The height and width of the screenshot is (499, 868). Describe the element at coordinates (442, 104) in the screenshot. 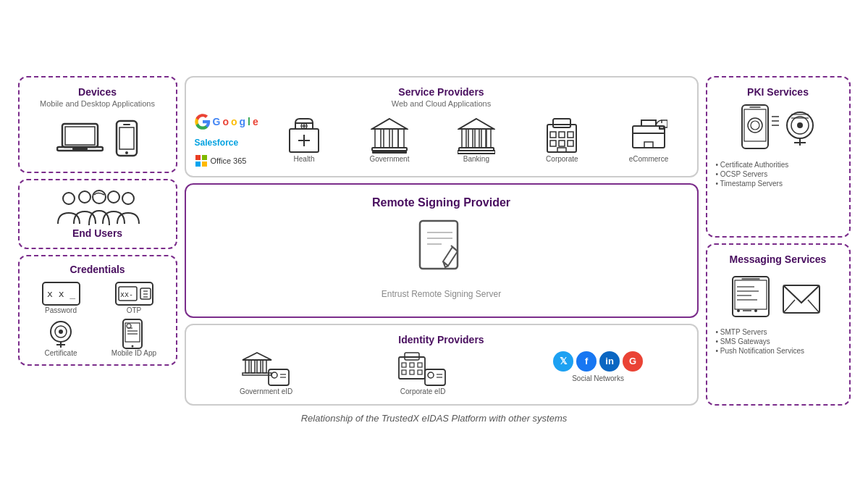

I see `sp-subtitle: Web and Cloud Applications` at that location.